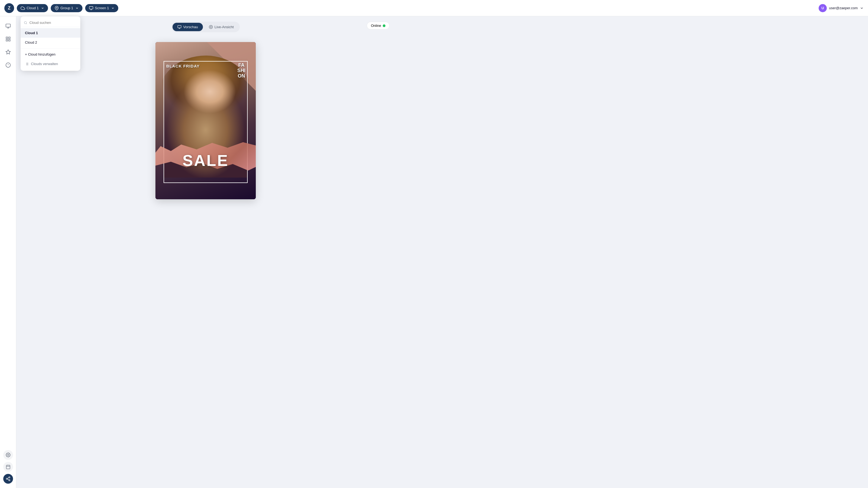 The height and width of the screenshot is (488, 868). What do you see at coordinates (8, 39) in the screenshot?
I see `grid-icon` at bounding box center [8, 39].